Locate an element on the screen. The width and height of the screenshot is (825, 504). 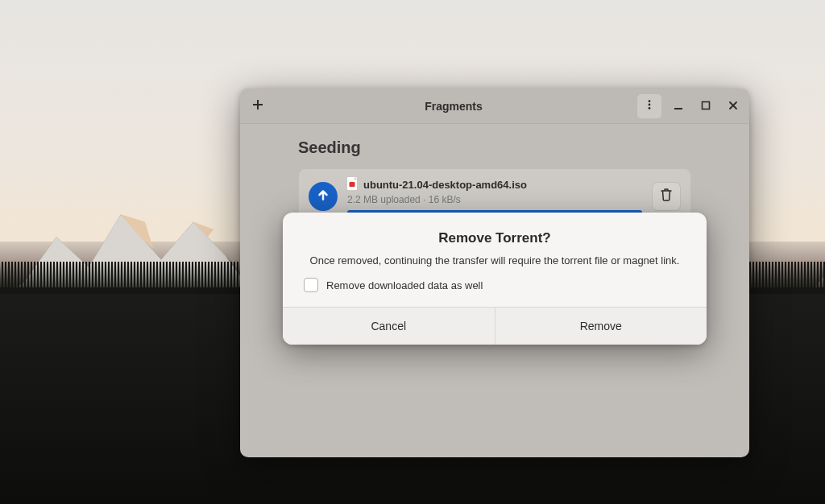
remove-data-checkbox-row: Remove downloaded data as well is located at coordinates (495, 285).